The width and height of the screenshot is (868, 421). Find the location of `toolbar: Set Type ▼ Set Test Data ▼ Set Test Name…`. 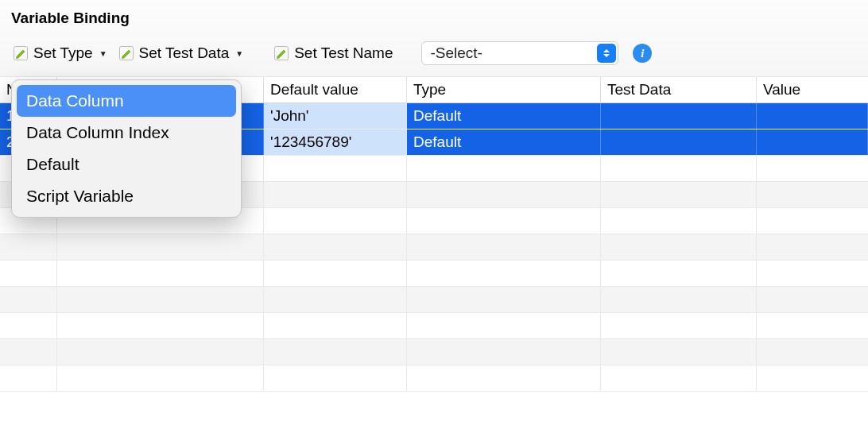

toolbar: Set Type ▼ Set Test Data ▼ Set Test Name… is located at coordinates (434, 56).